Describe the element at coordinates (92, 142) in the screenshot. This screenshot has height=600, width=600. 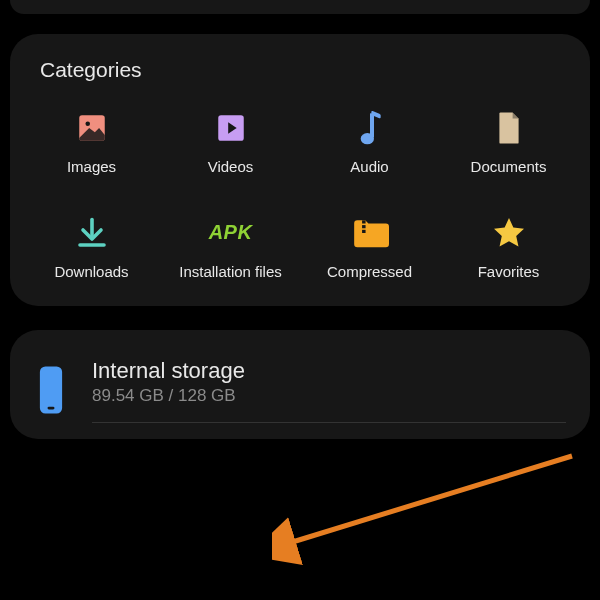
I see `category-images: Images` at that location.